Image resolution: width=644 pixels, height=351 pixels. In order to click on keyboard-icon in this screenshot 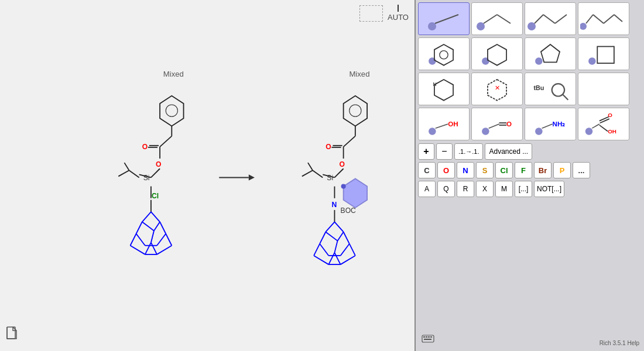, I will do `click(428, 340)`.